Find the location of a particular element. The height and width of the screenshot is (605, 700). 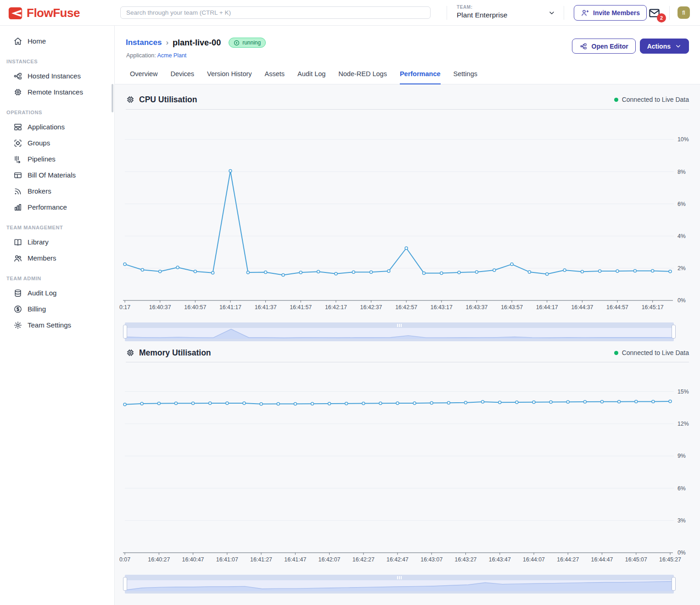

tab-audit-log: Audit Log is located at coordinates (311, 77).